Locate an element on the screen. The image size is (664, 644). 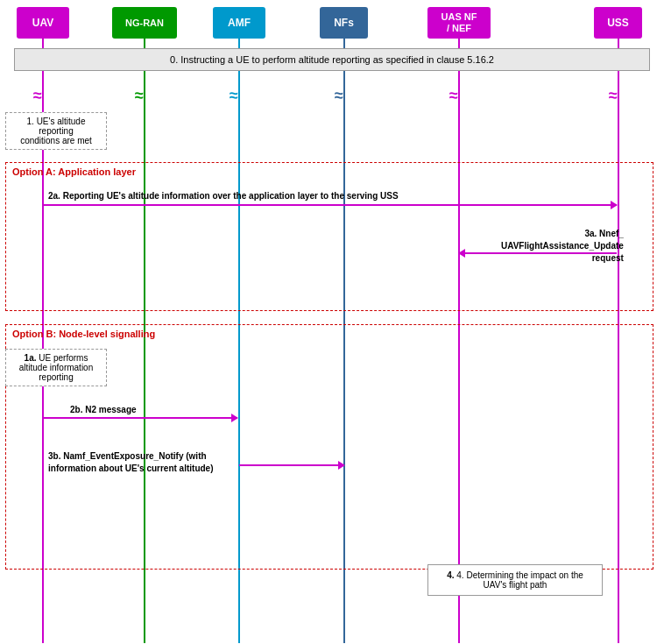
wavy-uasnf: ≈ is located at coordinates (454, 96).